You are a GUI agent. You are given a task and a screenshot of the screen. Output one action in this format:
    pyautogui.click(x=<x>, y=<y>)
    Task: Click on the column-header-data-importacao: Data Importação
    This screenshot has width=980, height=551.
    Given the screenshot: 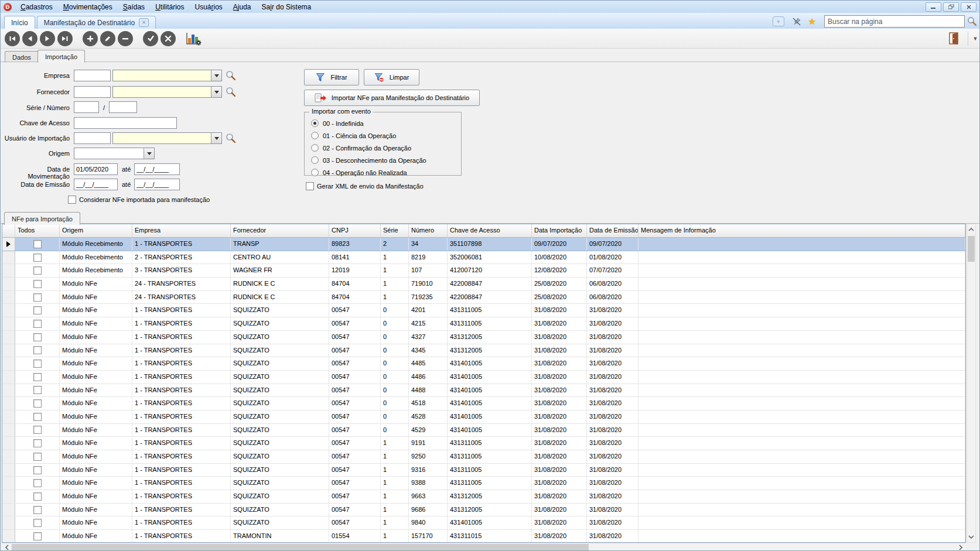 What is the action you would take?
    pyautogui.click(x=559, y=231)
    